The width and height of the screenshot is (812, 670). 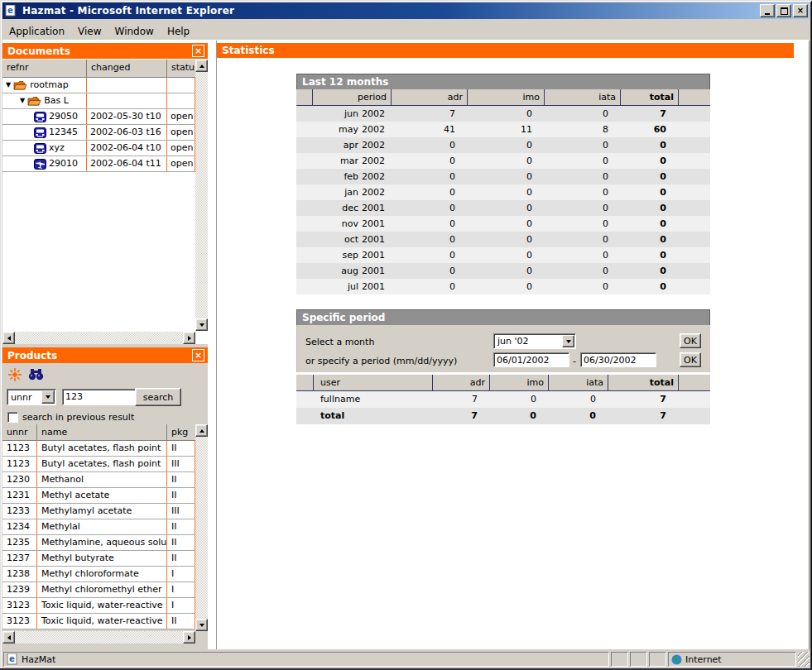 I want to click on products-column-headers: unnr name pkg, so click(x=99, y=433).